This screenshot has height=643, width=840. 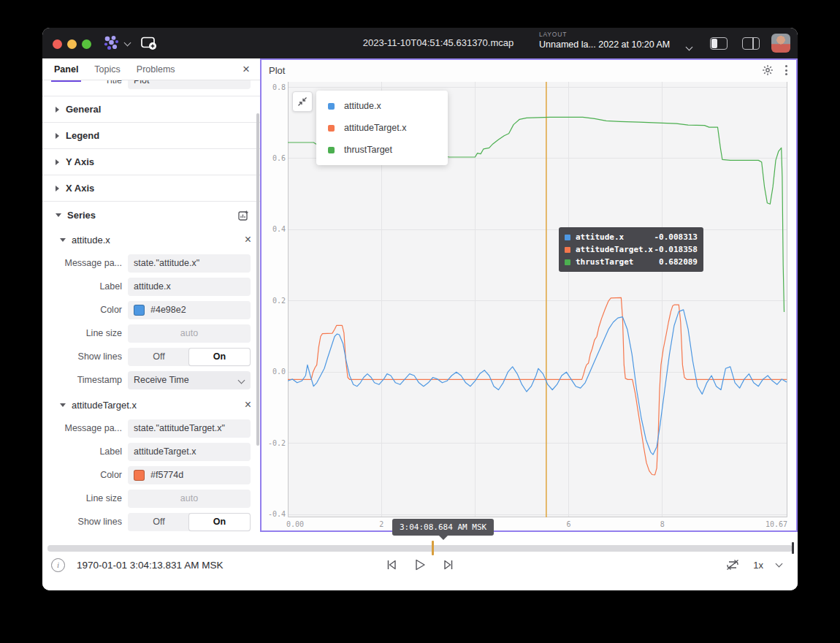 I want to click on close-sidebar-icon: ×, so click(x=246, y=69).